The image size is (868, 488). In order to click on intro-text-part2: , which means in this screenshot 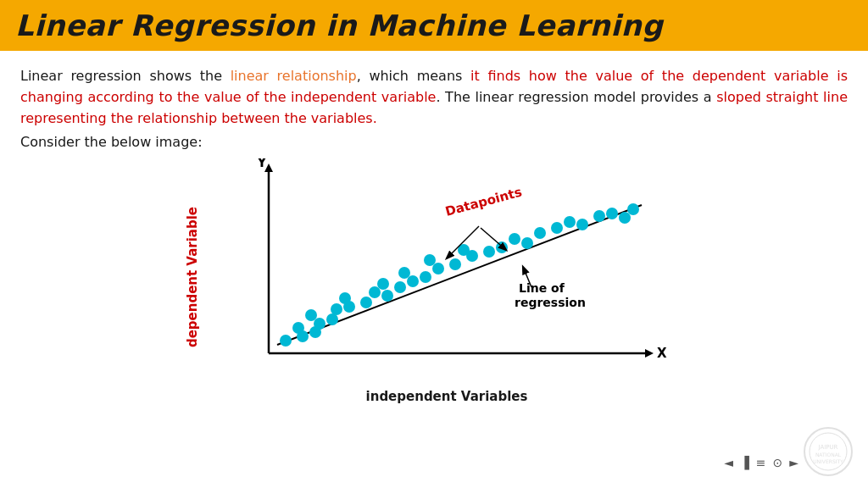, I will do `click(414, 76)`.